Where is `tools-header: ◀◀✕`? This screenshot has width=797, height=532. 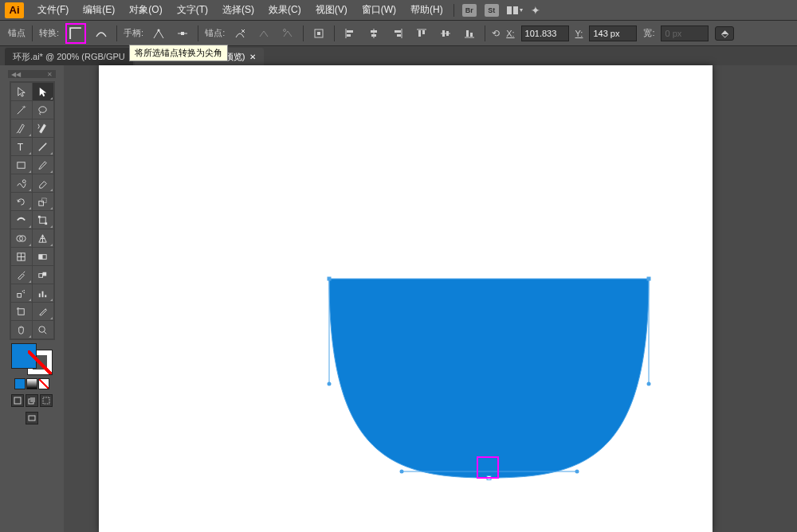
tools-header: ◀◀✕ is located at coordinates (32, 74).